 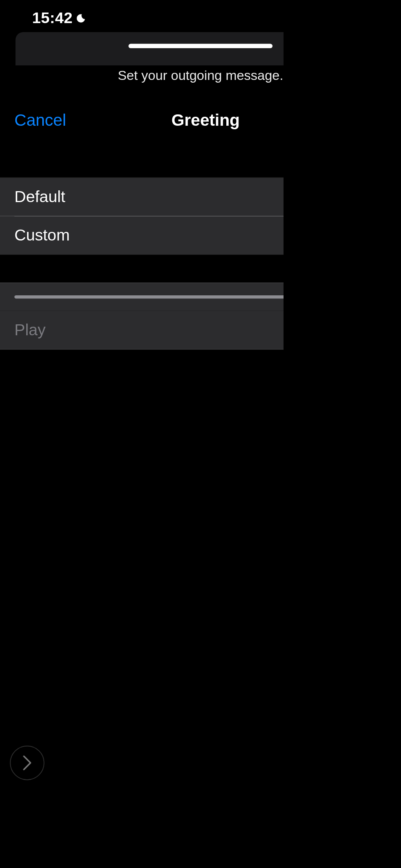 What do you see at coordinates (142, 297) in the screenshot?
I see `playback-slider-group` at bounding box center [142, 297].